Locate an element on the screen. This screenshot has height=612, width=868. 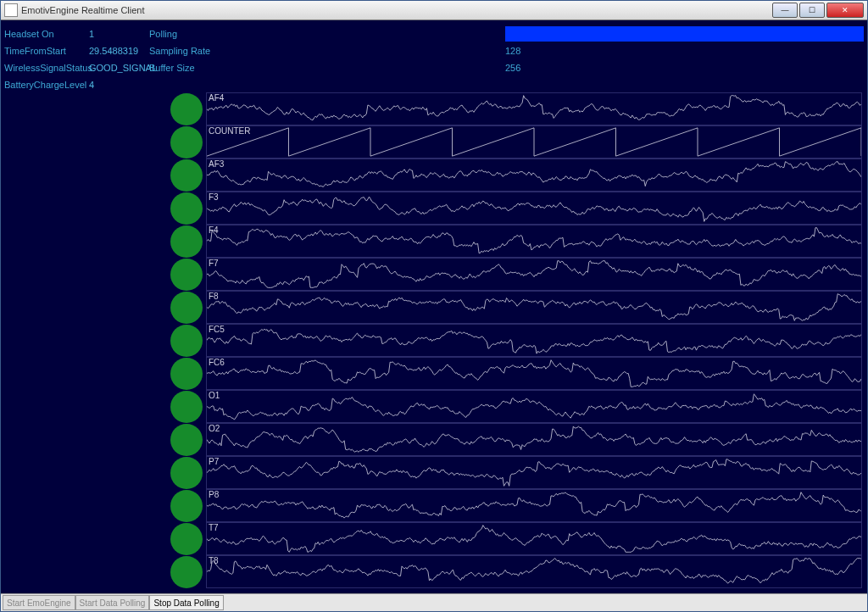
channel-row: F8 is located at coordinates (516, 307).